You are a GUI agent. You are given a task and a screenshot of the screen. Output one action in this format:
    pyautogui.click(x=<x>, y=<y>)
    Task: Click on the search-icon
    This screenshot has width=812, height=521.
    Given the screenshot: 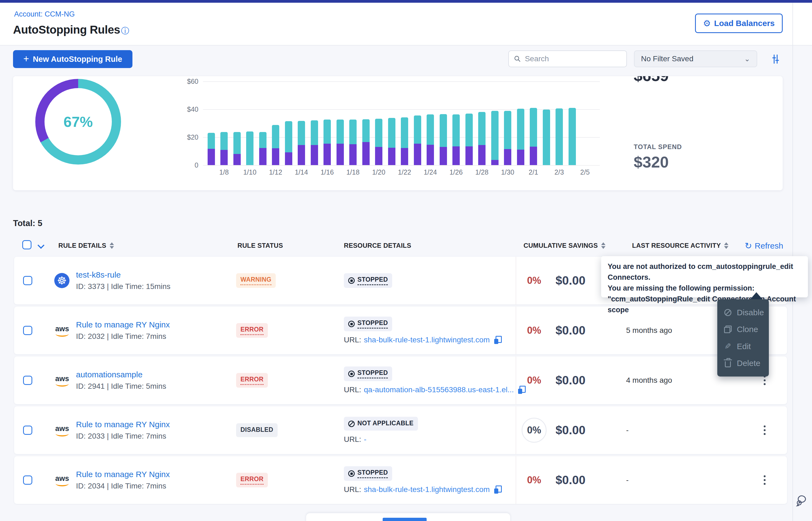 What is the action you would take?
    pyautogui.click(x=517, y=59)
    